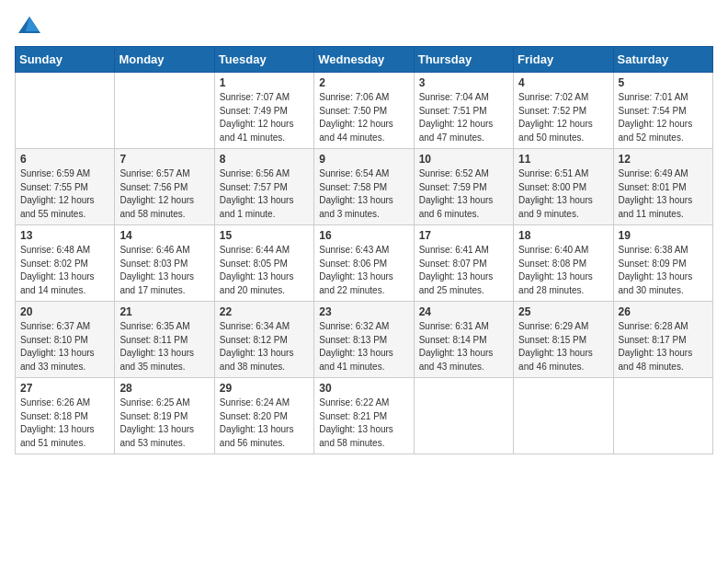  What do you see at coordinates (165, 263) in the screenshot?
I see `calendar-cell: 14Sunrise: 6:46 AMSunset: 8:03 PMDayligh…` at bounding box center [165, 263].